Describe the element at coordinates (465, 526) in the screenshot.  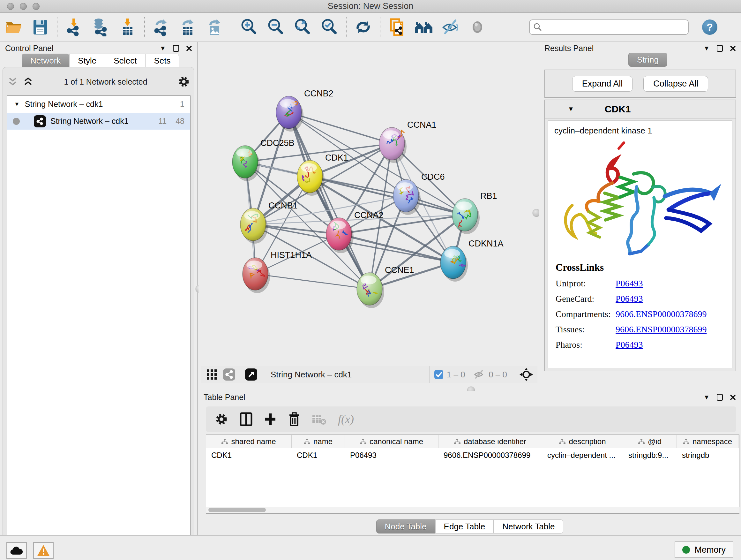
I see `tab-edge-table: Edge Table` at that location.